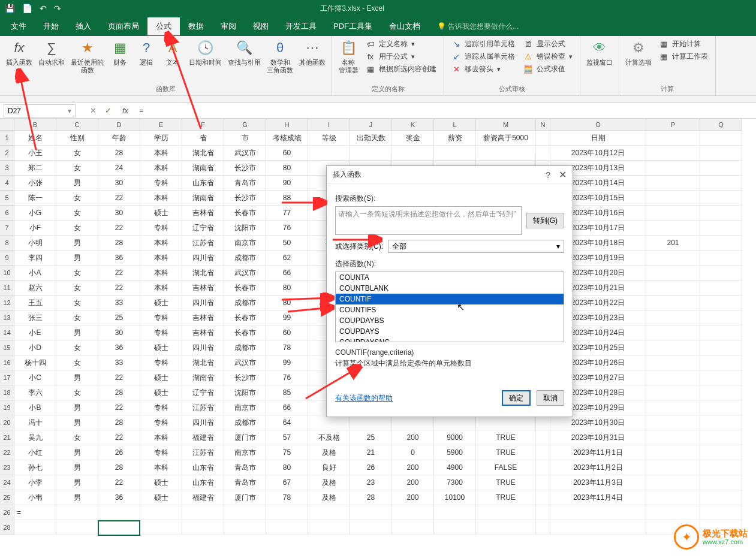 The image size is (756, 558). Describe the element at coordinates (7, 273) in the screenshot. I see `row-header: 10` at that location.